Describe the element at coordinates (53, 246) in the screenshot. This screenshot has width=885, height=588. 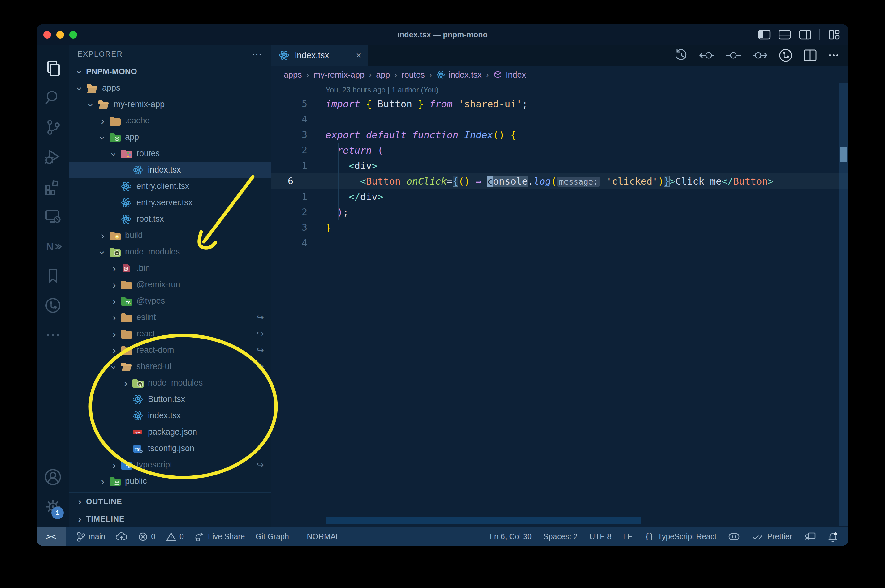
I see `activity-nx-console-icon: N` at that location.